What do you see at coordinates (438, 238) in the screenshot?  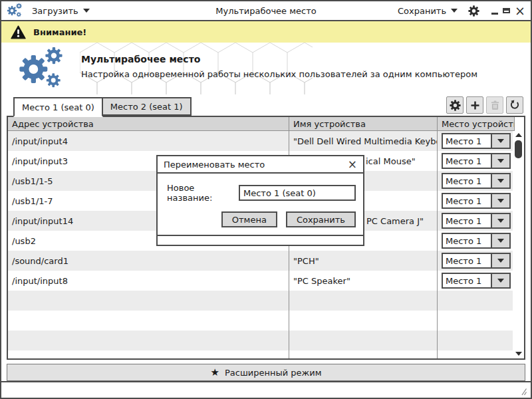 I see `column-divider` at bounding box center [438, 238].